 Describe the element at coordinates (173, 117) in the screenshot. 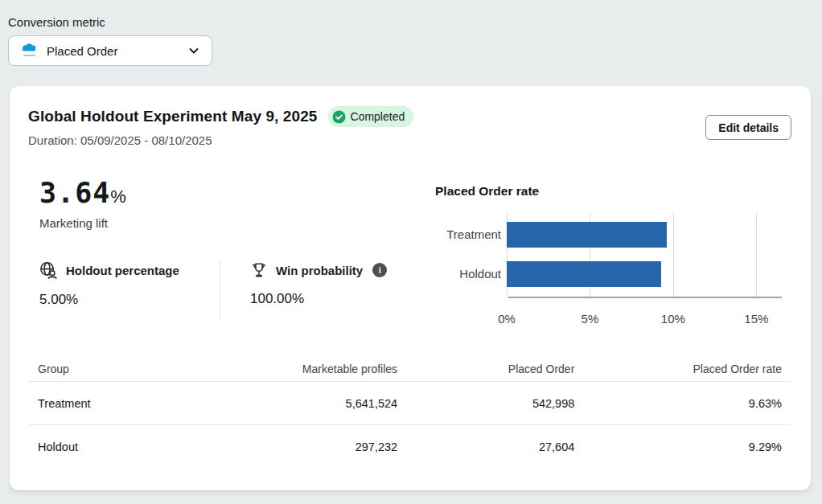

I see `experiment-title: Global Holdout Experiment May 9, 2025` at that location.